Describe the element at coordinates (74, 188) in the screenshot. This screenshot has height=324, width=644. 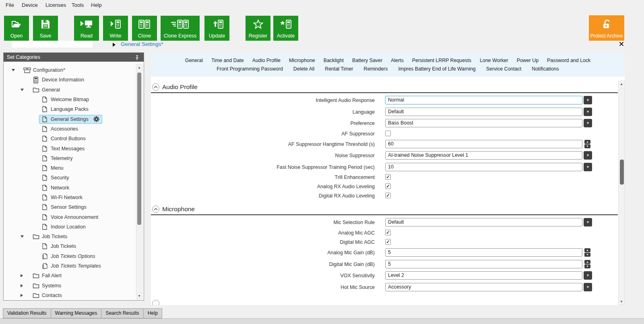
I see `tree-item-network: Network` at that location.